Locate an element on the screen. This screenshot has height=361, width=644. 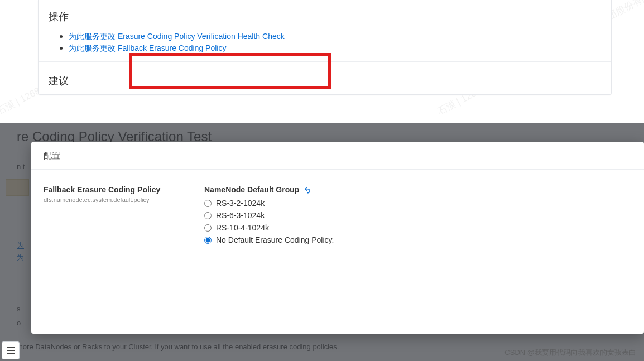
config-group-label: NameNode Default Group is located at coordinates (252, 190).